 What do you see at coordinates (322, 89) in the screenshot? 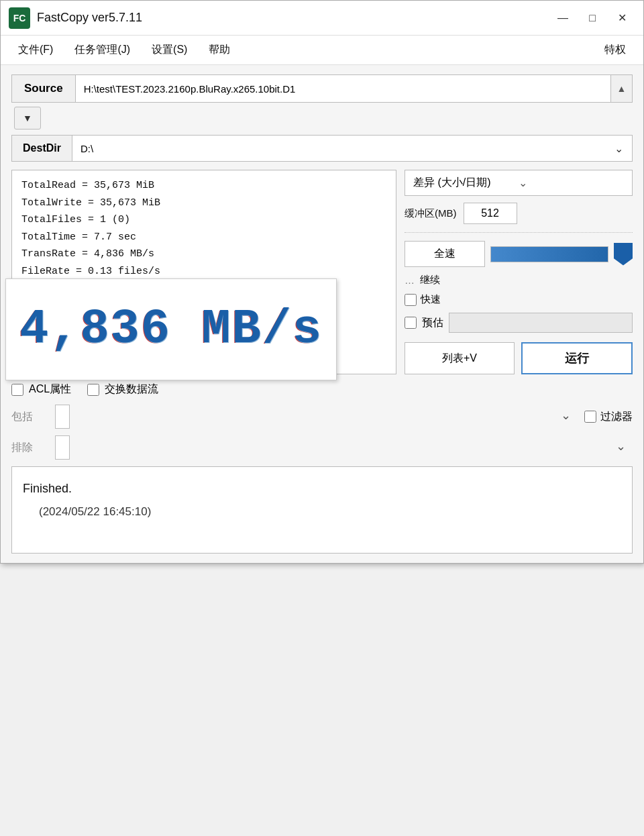
I see `source-row: Source ▲` at bounding box center [322, 89].